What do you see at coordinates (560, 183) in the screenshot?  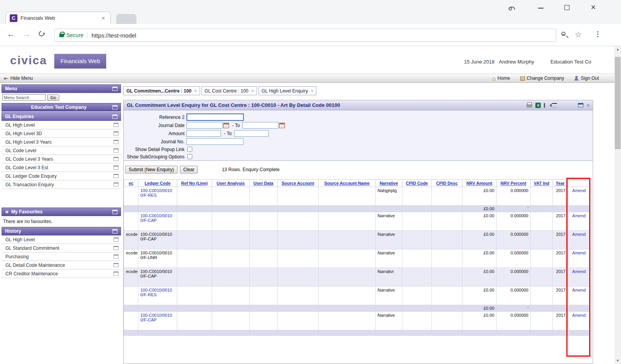 I see `grid-column-label: Year` at bounding box center [560, 183].